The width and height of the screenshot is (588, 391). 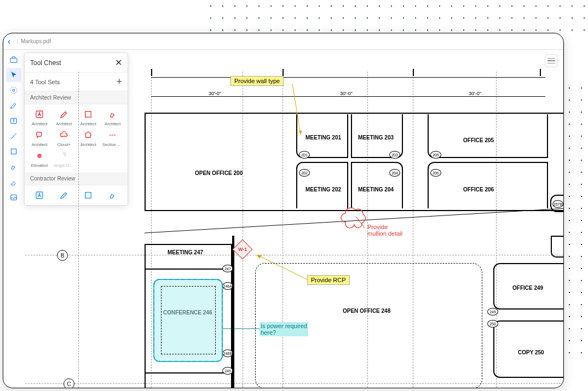 I want to click on markup-mullion: Provide mullion detail, so click(x=385, y=230).